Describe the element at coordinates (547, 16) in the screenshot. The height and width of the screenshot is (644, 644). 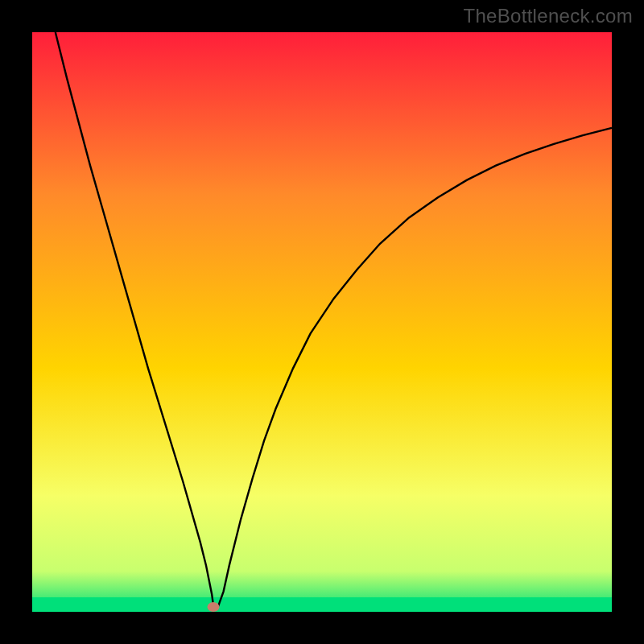
I see `watermark-text: TheBottleneck.com` at that location.